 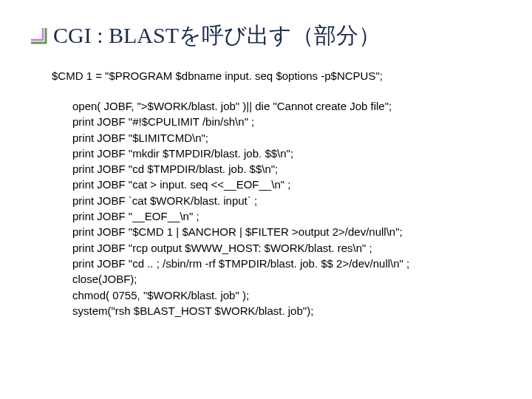 What do you see at coordinates (287, 263) in the screenshot?
I see `code-line: print JOBF "cd .. ; /sbin/rm -rf $TMPDIR…` at bounding box center [287, 263].